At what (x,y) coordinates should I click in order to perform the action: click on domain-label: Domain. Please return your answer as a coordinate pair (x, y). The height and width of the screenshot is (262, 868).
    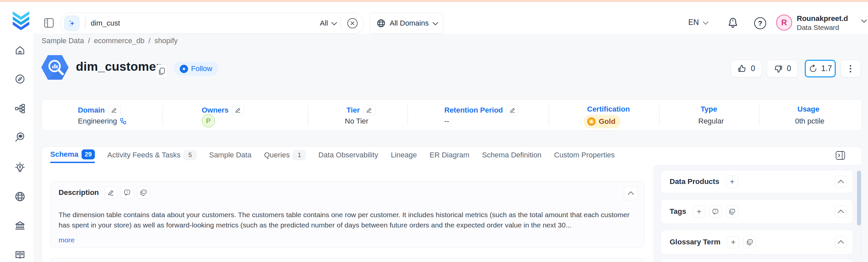
    Looking at the image, I should click on (91, 110).